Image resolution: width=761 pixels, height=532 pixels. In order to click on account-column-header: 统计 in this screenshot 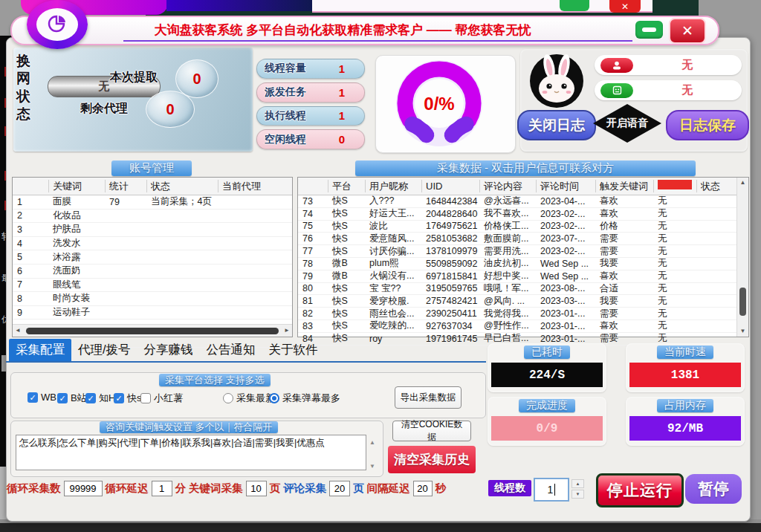, I will do `click(126, 186)`.